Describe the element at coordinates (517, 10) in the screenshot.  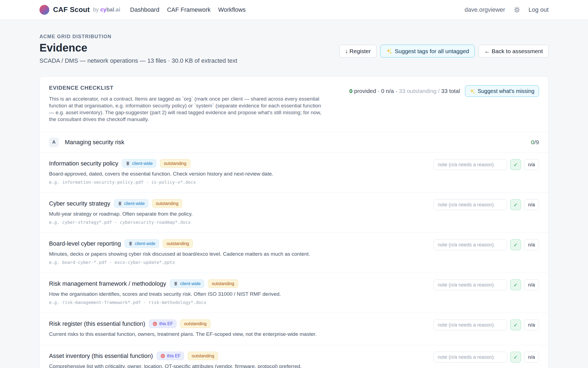
I see `theme-toggle-button` at that location.